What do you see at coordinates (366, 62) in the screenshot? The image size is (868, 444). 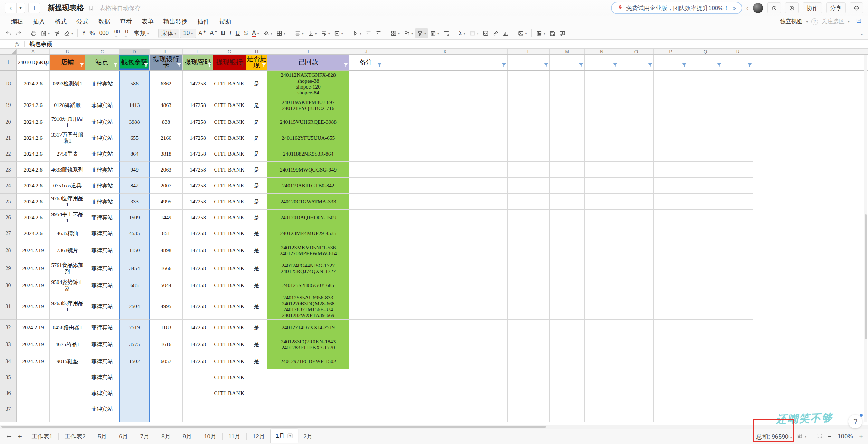 I see `header-cell-J: 备注` at bounding box center [366, 62].